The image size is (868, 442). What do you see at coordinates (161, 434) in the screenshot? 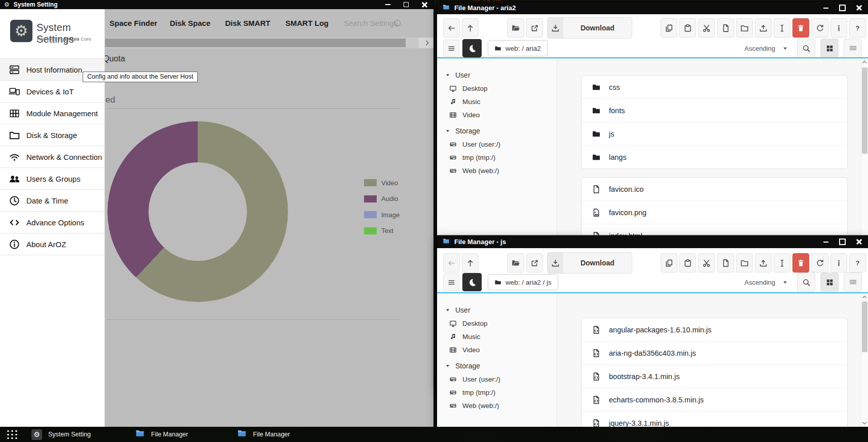
I see `taskbar-item-file-manager-1: File Manager` at bounding box center [161, 434].